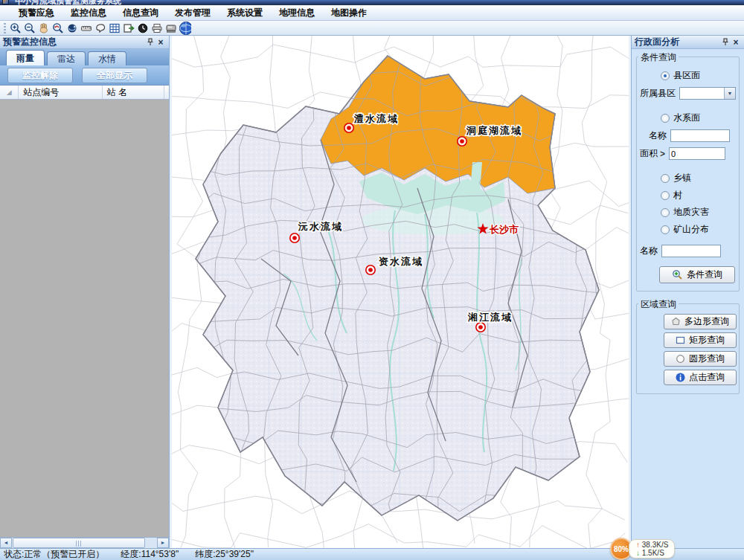 Image resolution: width=744 pixels, height=560 pixels. Describe the element at coordinates (687, 135) in the screenshot. I see `name-field-row: 名称` at that location.